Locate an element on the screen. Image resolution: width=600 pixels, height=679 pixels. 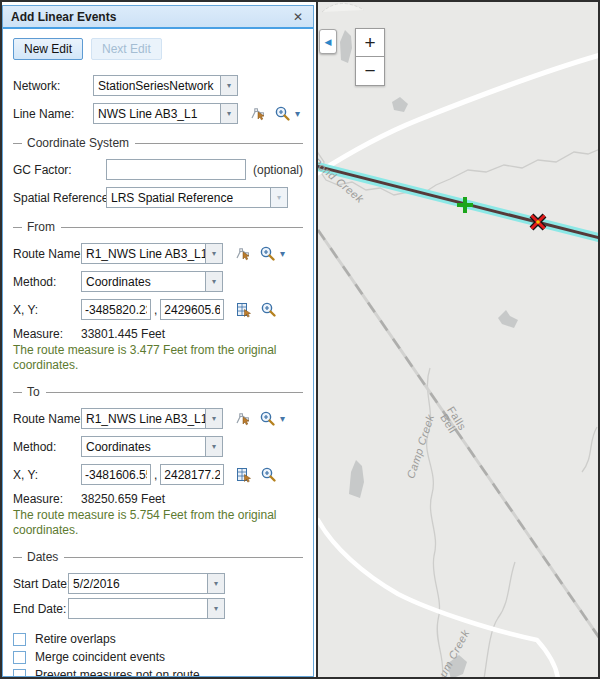
from-xy-tools is located at coordinates (256, 310).